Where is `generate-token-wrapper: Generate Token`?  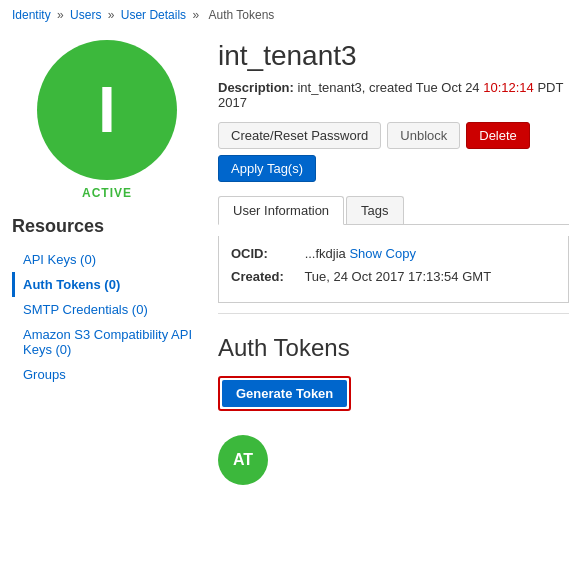
generate-token-wrapper: Generate Token is located at coordinates (284, 394).